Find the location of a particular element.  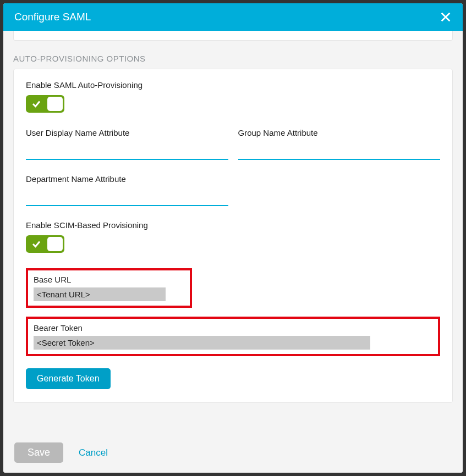

section-heading: AUTO-PROVISIONING OPTIONS is located at coordinates (233, 58).